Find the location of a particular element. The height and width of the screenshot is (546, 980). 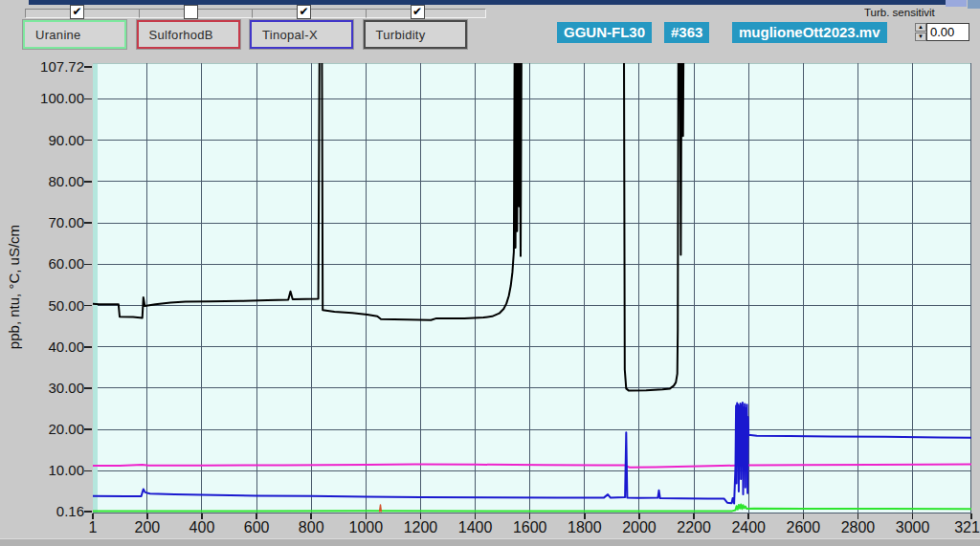

x-tick-label: 600 is located at coordinates (256, 528).